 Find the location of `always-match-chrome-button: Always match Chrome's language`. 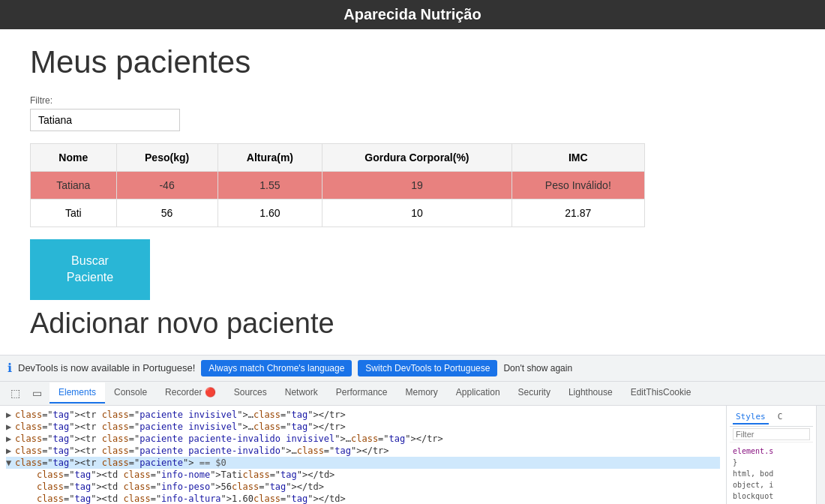

always-match-chrome-button: Always match Chrome's language is located at coordinates (276, 368).